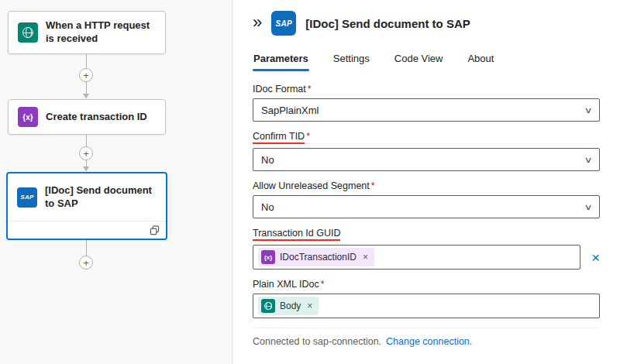  Describe the element at coordinates (281, 60) in the screenshot. I see `tab-parameters: Parameters` at that location.